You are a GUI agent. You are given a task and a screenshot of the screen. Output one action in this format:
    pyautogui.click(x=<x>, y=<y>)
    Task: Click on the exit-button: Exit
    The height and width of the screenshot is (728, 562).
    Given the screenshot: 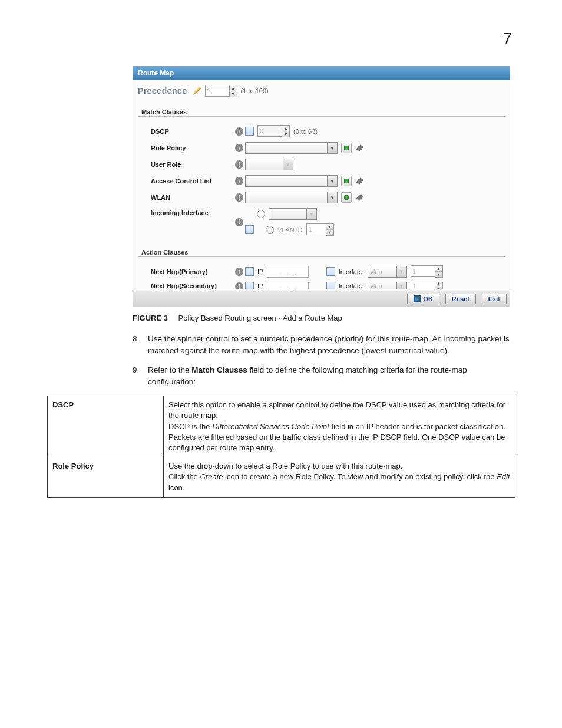 What is the action you would take?
    pyautogui.click(x=494, y=299)
    